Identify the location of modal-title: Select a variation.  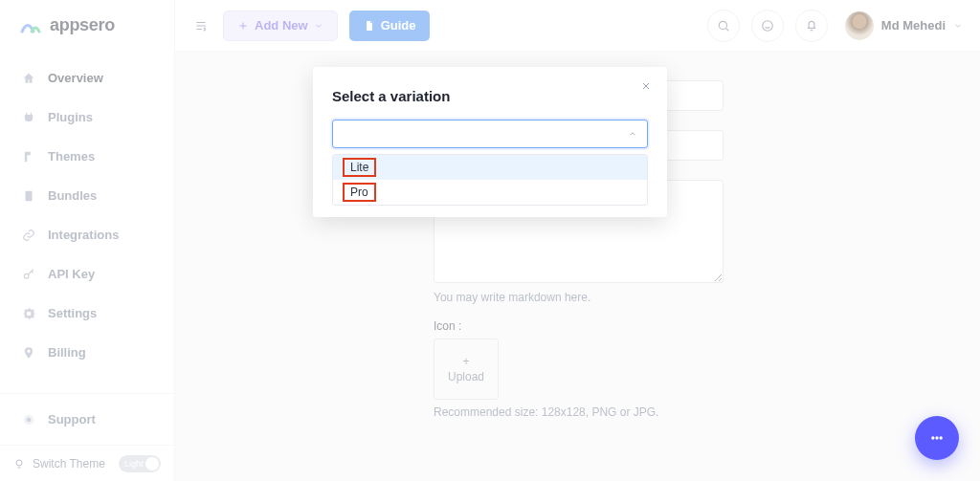
(490, 96).